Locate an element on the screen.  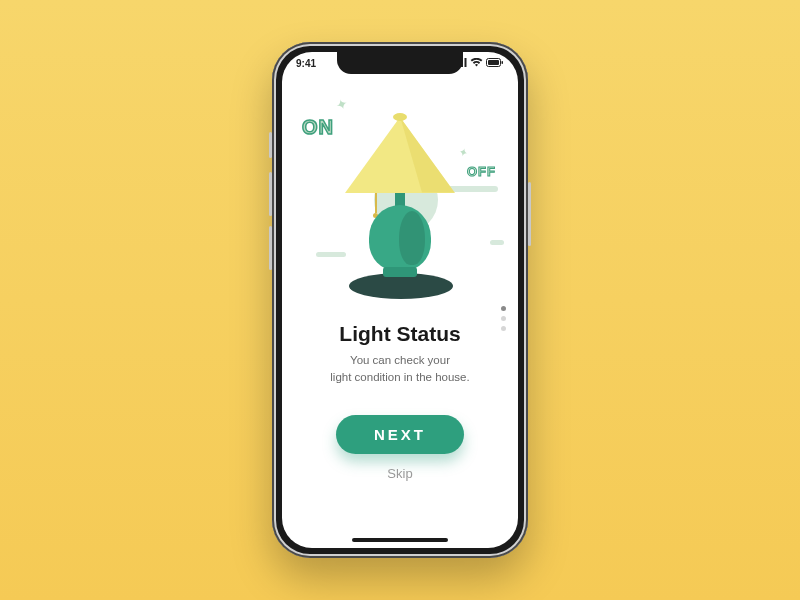
next-button: NEXT is located at coordinates (400, 434).